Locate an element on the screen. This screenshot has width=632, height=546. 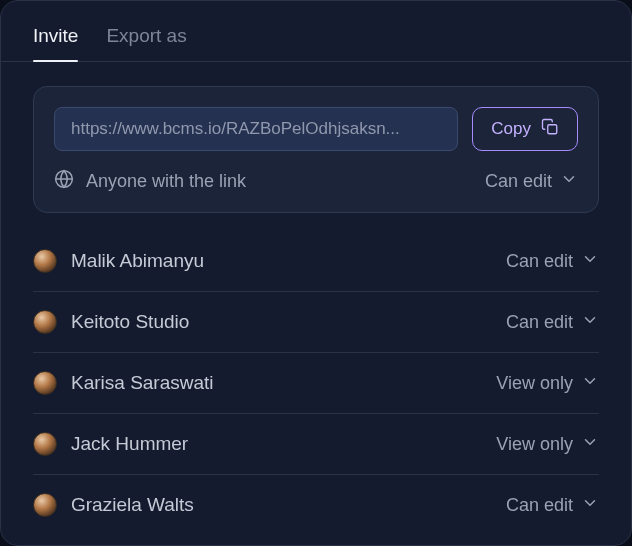
person-row: Keitoto Studio Can edit is located at coordinates (316, 322).